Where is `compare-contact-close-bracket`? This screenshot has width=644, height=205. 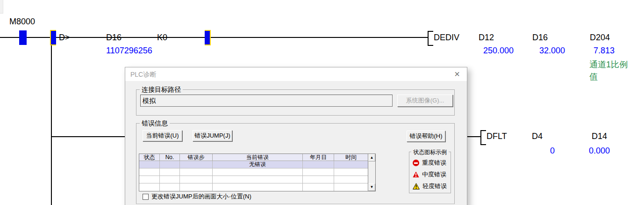 compare-contact-close-bracket is located at coordinates (208, 37).